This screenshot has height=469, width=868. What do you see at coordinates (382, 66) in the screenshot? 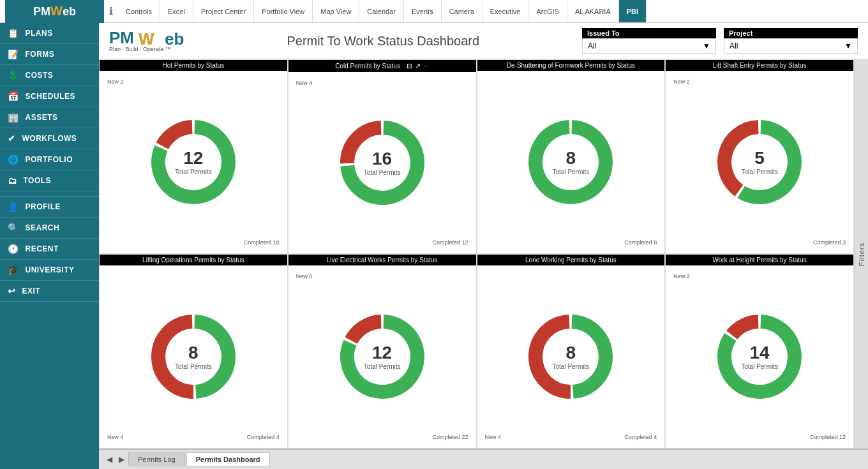
I see `chart-header-1: Cold Permits by Status⊟↗···` at bounding box center [382, 66].